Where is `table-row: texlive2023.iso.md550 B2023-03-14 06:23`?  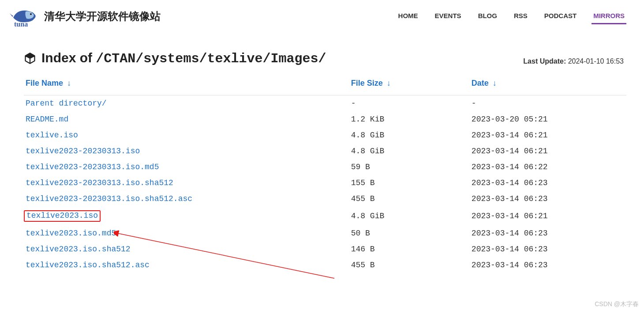 table-row: texlive2023.iso.md550 B2023-03-14 06:23 is located at coordinates (325, 233).